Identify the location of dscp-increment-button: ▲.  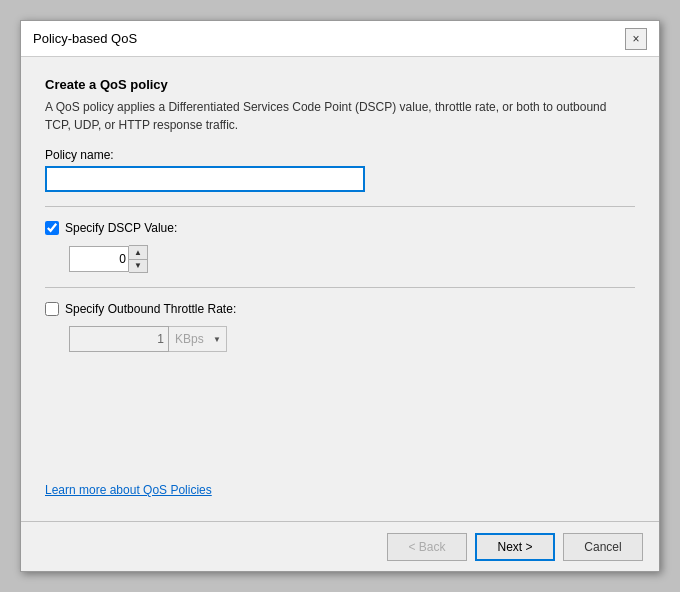
(138, 252).